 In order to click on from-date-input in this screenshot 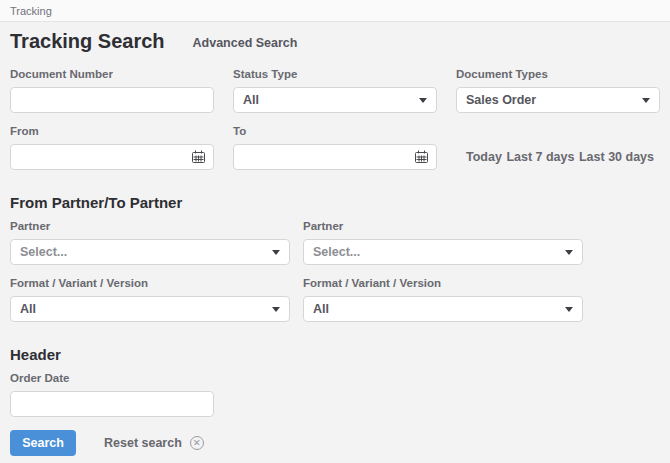, I will do `click(112, 157)`.